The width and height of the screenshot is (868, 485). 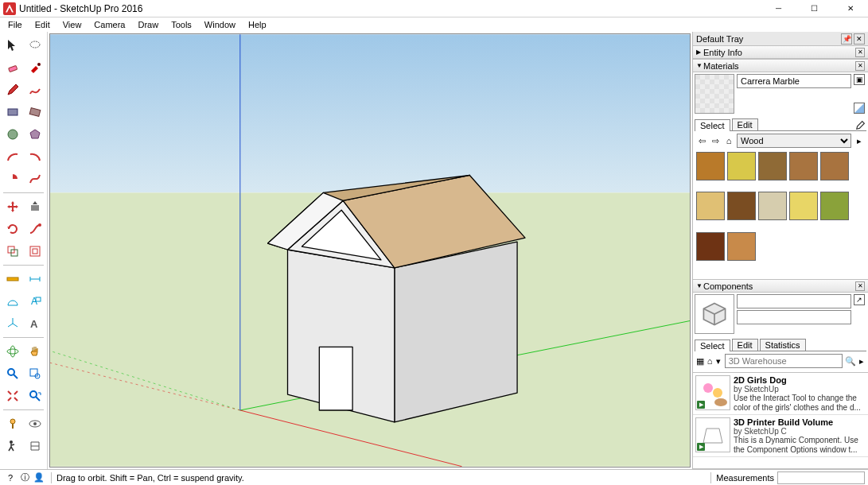 What do you see at coordinates (700, 361) in the screenshot?
I see `view-mode-icon: ▦` at bounding box center [700, 361].